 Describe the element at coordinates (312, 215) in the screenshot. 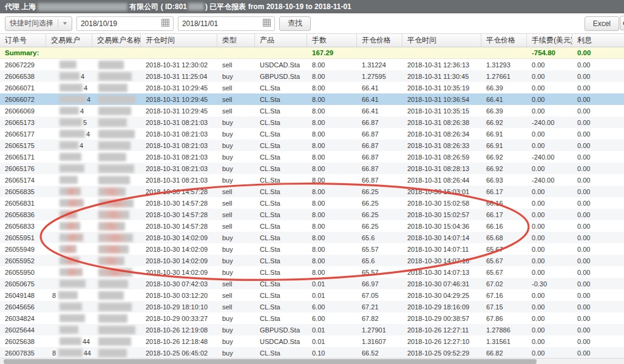

I see `table-row: 260568362018-10-30 14:57:28sellCL.Sta8.0…` at that location.